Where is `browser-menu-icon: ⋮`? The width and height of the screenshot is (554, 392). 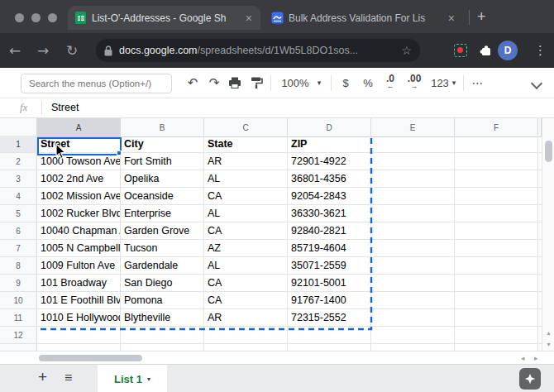
browser-menu-icon: ⋮ is located at coordinates (541, 50).